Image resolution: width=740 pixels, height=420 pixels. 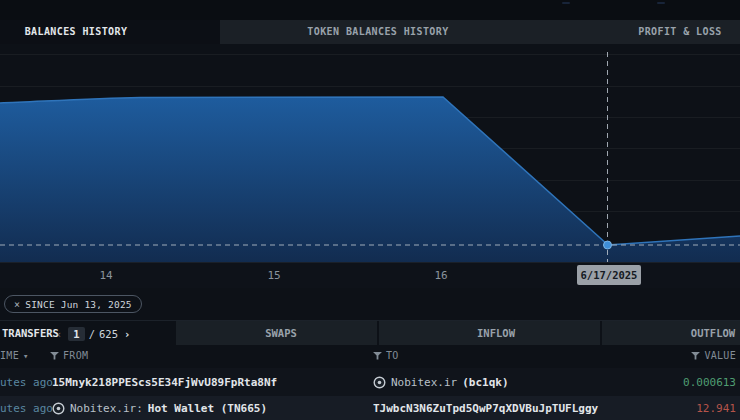 What do you see at coordinates (76, 356) in the screenshot?
I see `from-header-label: FROM` at bounding box center [76, 356].